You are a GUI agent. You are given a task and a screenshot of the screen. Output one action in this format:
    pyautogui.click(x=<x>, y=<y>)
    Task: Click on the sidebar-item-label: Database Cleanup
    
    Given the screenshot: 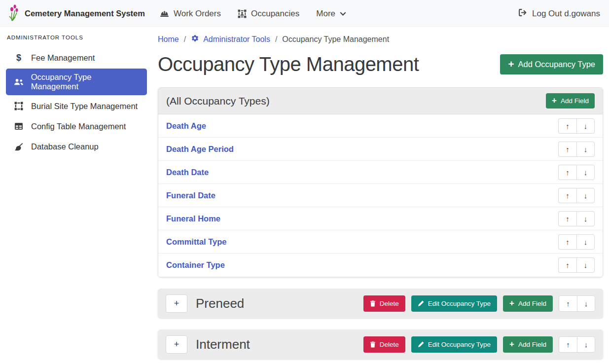 What is the action you would take?
    pyautogui.click(x=65, y=147)
    